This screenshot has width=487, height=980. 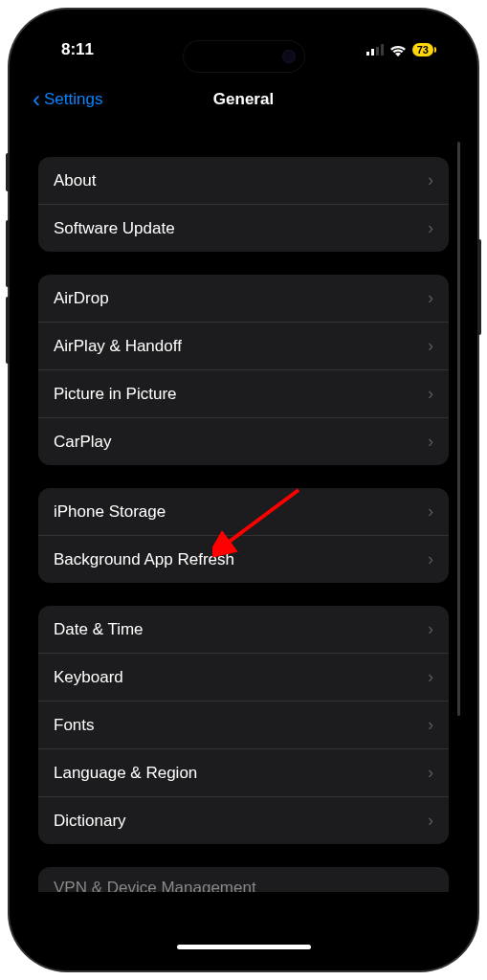 What do you see at coordinates (241, 773) in the screenshot?
I see `row-label: Language & Region` at bounding box center [241, 773].